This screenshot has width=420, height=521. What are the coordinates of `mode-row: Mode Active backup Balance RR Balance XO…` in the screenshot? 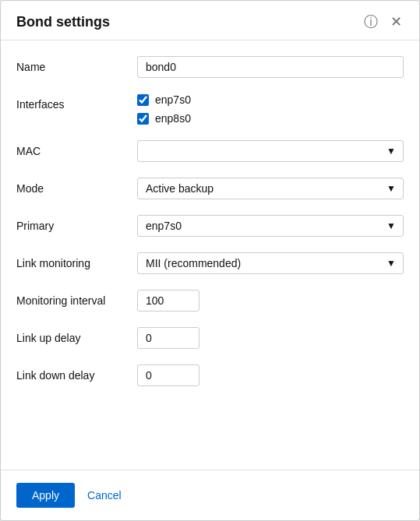 It's located at (210, 188).